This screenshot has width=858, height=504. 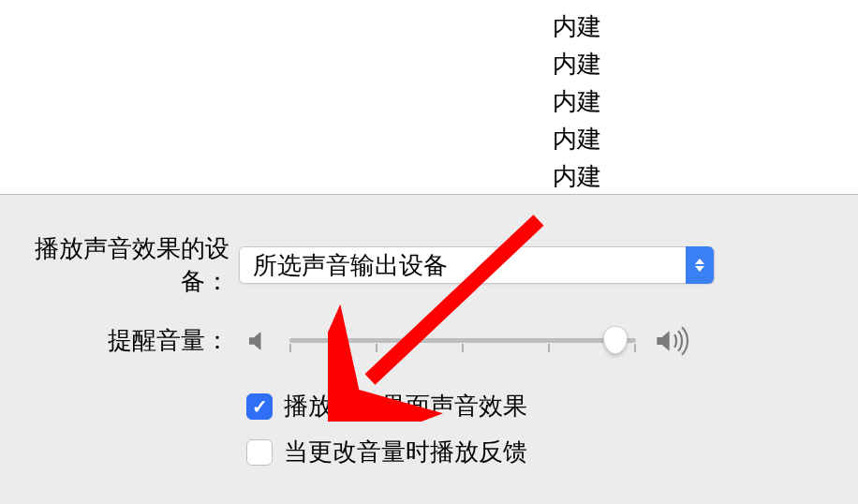 I want to click on play-ui-sounds-label: 播放用户界面声音效果, so click(x=406, y=407).